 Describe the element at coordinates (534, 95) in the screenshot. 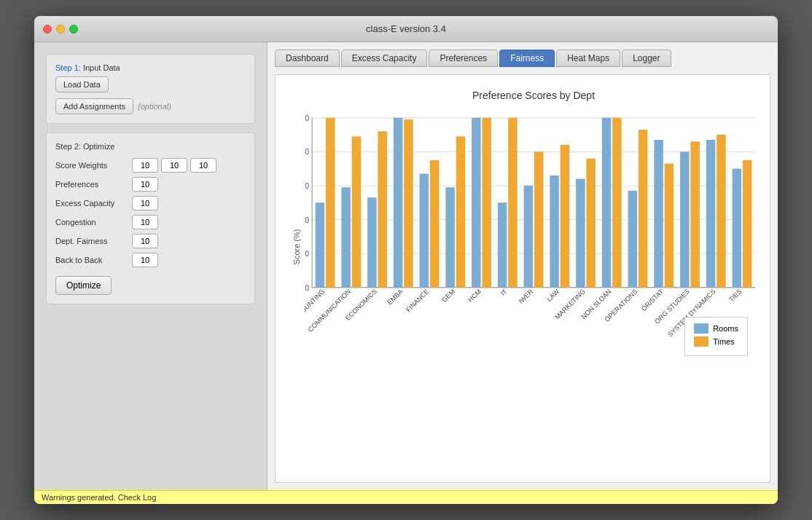

I see `chart-title: Preference Scores by Dept` at that location.